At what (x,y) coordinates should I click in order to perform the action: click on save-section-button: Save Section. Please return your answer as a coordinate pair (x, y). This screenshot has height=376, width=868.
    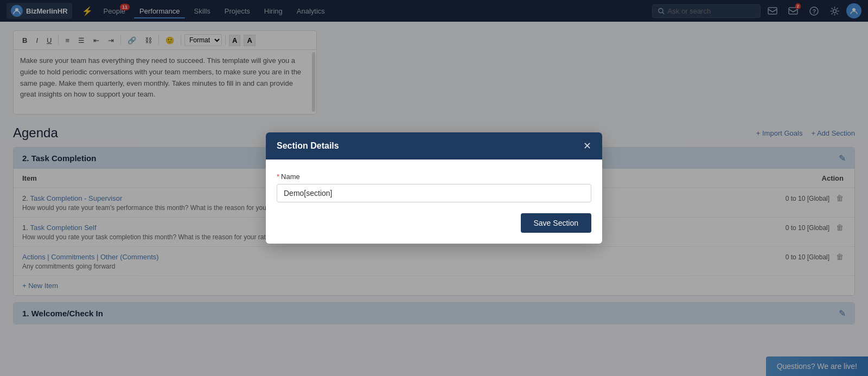
    Looking at the image, I should click on (557, 223).